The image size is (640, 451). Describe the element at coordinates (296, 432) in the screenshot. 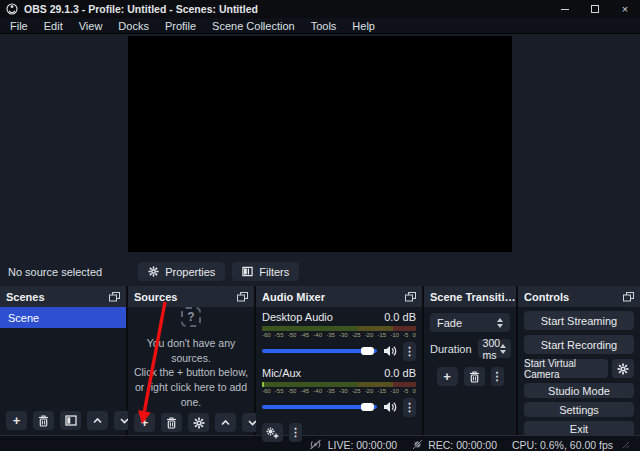

I see `mixer-options-button: ⋮` at that location.